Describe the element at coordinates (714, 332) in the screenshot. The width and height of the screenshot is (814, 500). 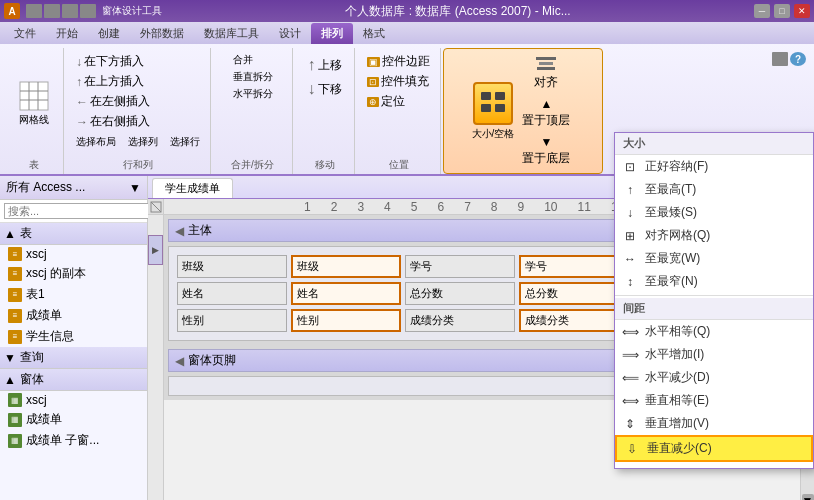
I see `h-equal-item: ⟺ 水平相等(Q)` at that location.